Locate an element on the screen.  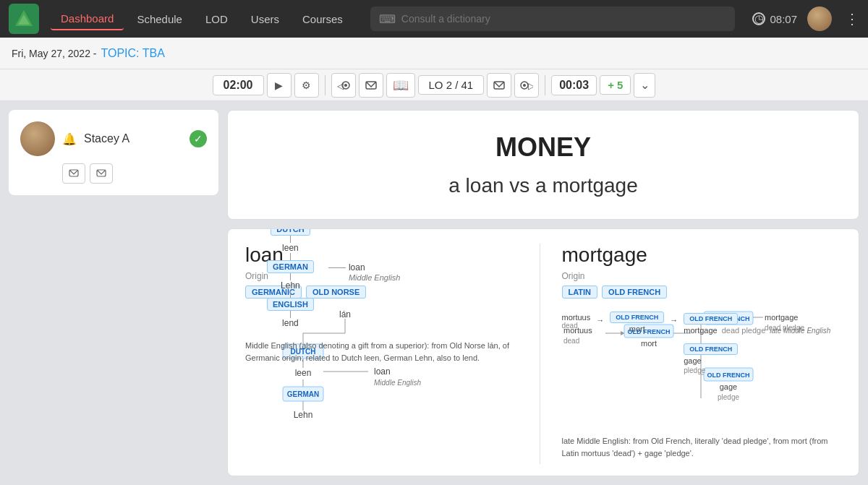
slide-subtitle: a loan vs a mortgage is located at coordinates (543, 186).